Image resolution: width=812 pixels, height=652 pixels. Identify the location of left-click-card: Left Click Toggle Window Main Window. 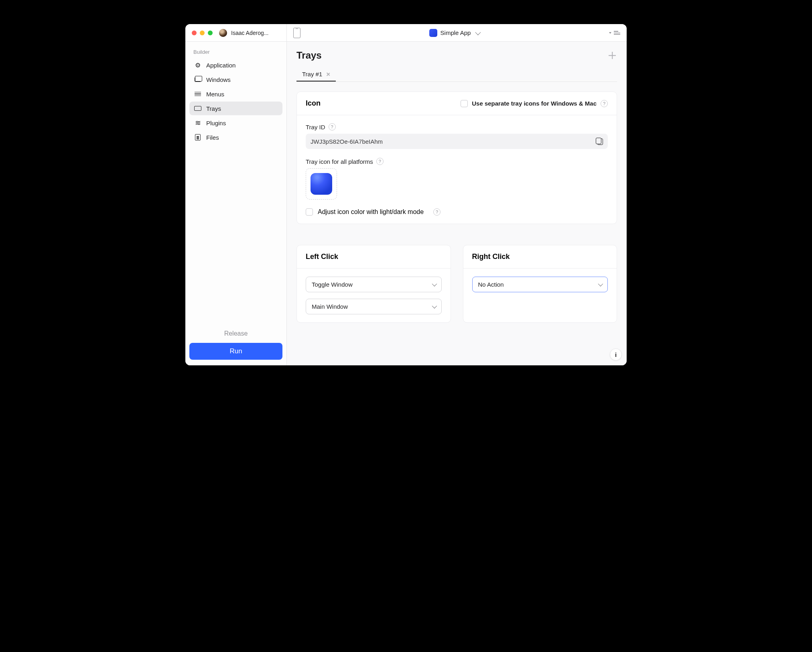
(374, 284).